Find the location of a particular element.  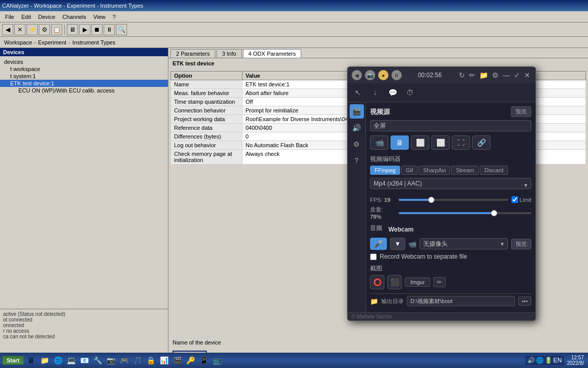

obs-quality-thumb is located at coordinates (494, 213).